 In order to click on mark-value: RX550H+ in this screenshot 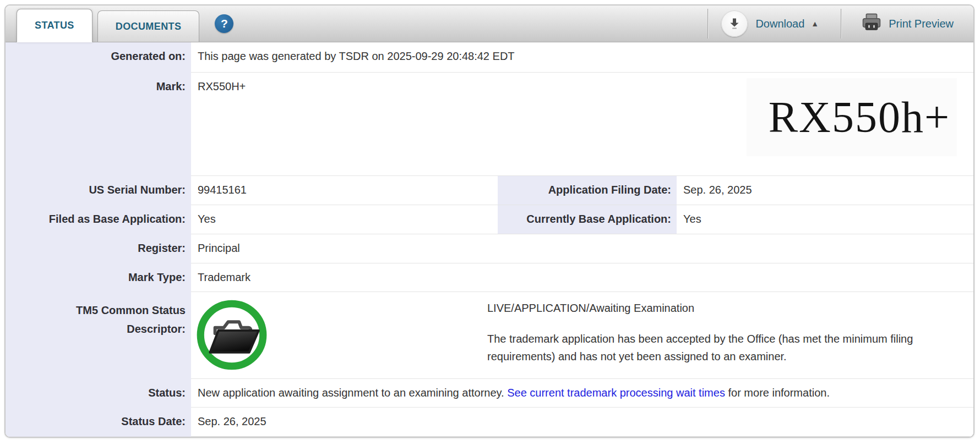, I will do `click(221, 86)`.